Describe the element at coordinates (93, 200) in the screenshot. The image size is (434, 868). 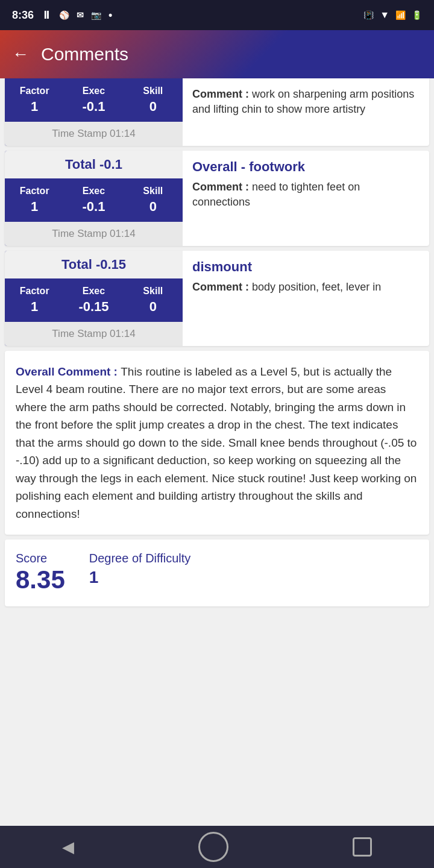
I see `exec-cell-2: Exec -0.1` at that location.